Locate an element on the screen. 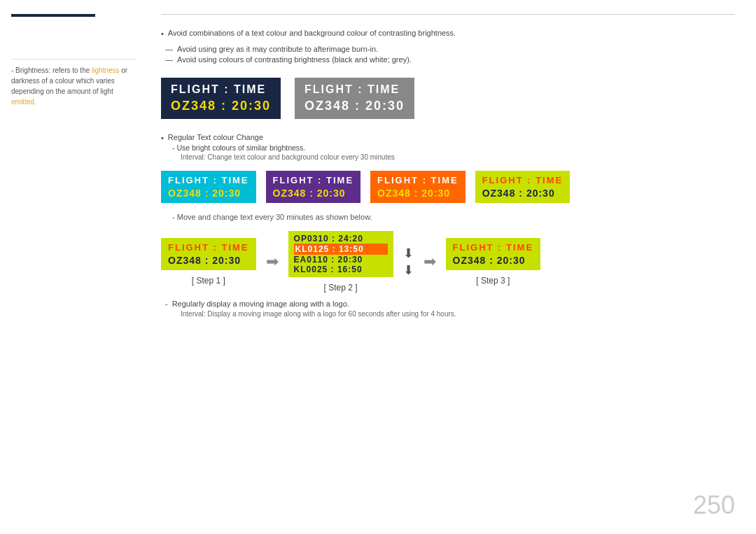  section-title: Regular Text colour Change is located at coordinates (216, 137).